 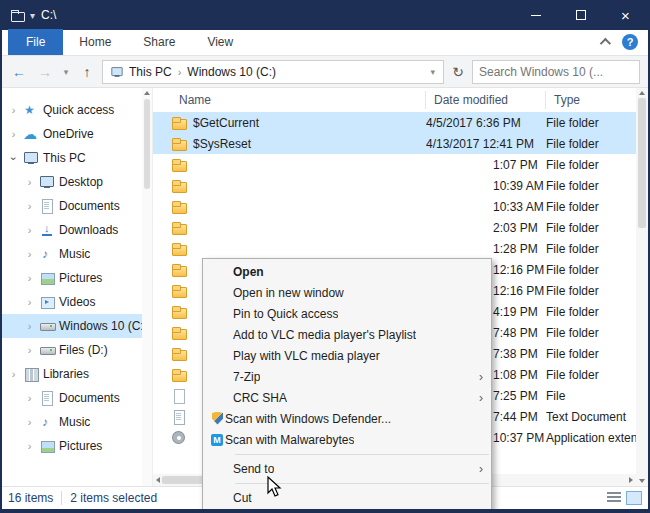 What do you see at coordinates (347, 398) in the screenshot?
I see `menu-item-crc-sha: CRC SHA›` at bounding box center [347, 398].